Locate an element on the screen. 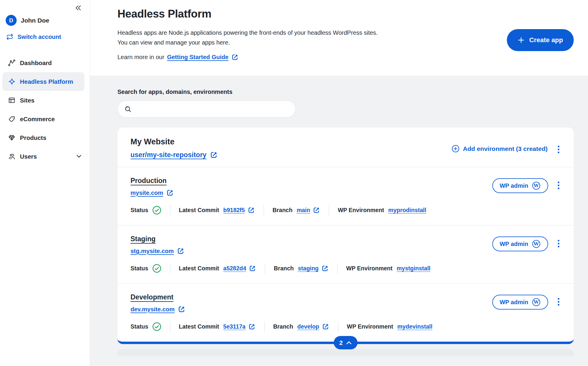 Image resolution: width=588 pixels, height=366 pixels. environment-domain-link: mysite.com is located at coordinates (152, 193).